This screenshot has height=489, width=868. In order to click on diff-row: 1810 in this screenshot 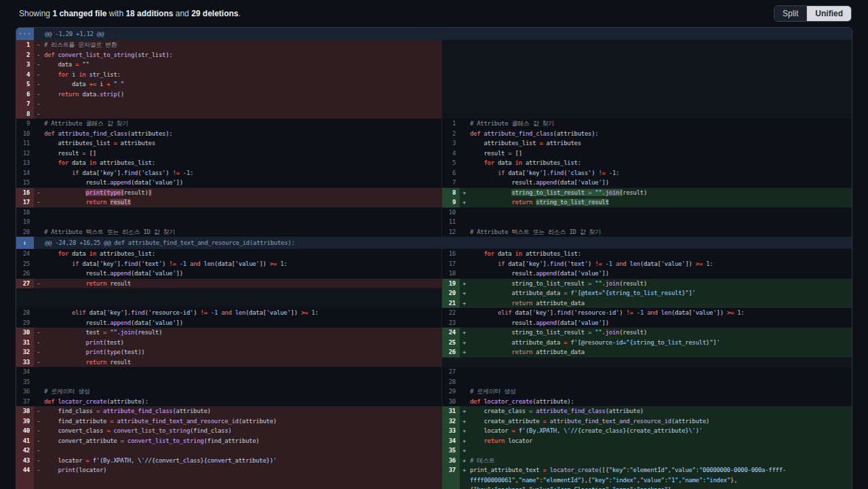, I will do `click(434, 213)`.